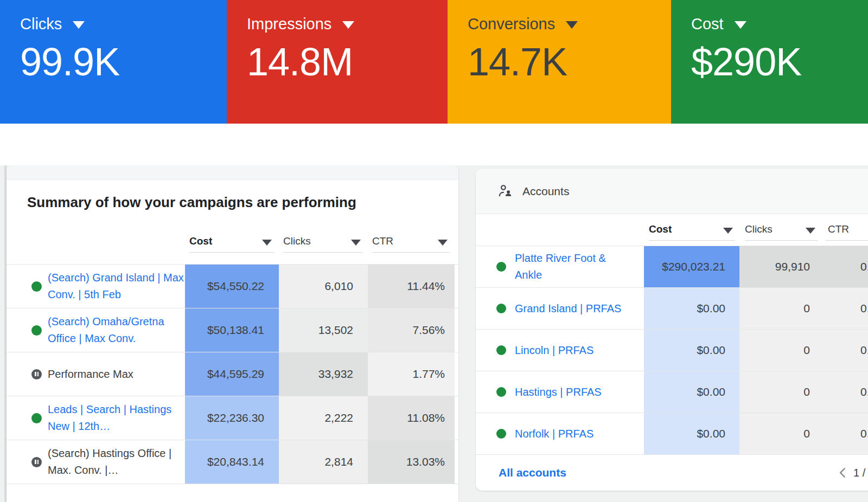 The height and width of the screenshot is (502, 868). What do you see at coordinates (707, 24) in the screenshot?
I see `scorecard-label: Cost` at bounding box center [707, 24].